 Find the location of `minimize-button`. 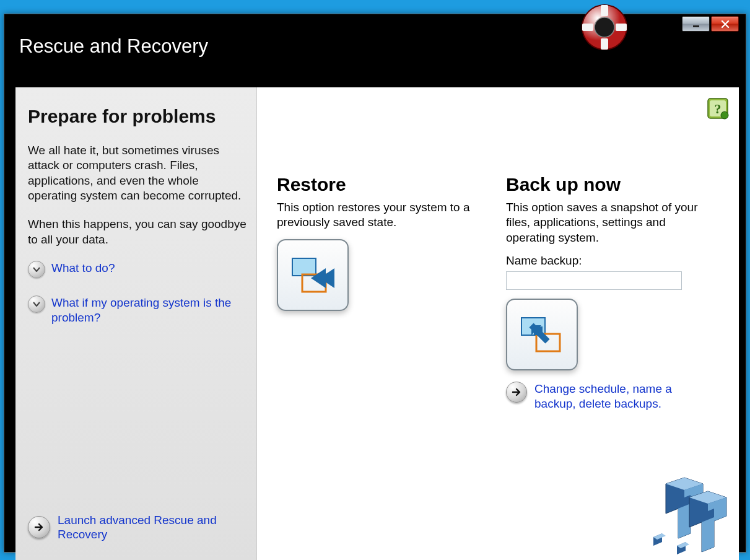

minimize-button is located at coordinates (696, 24).